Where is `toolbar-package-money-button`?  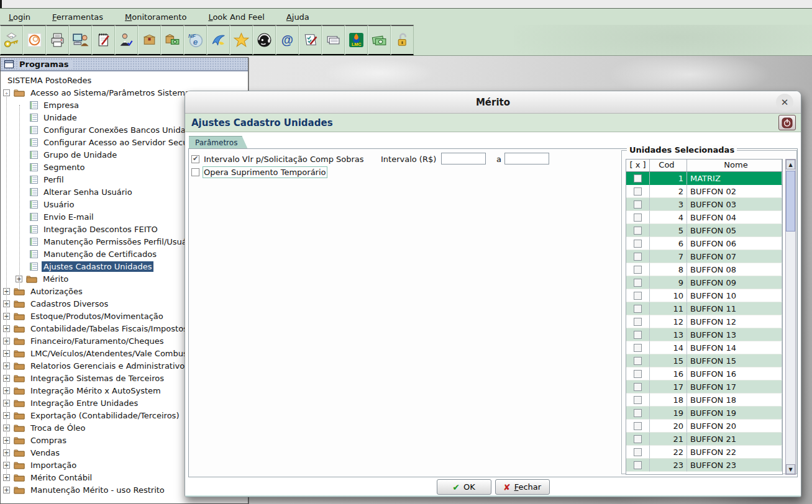
toolbar-package-money-button is located at coordinates (173, 40).